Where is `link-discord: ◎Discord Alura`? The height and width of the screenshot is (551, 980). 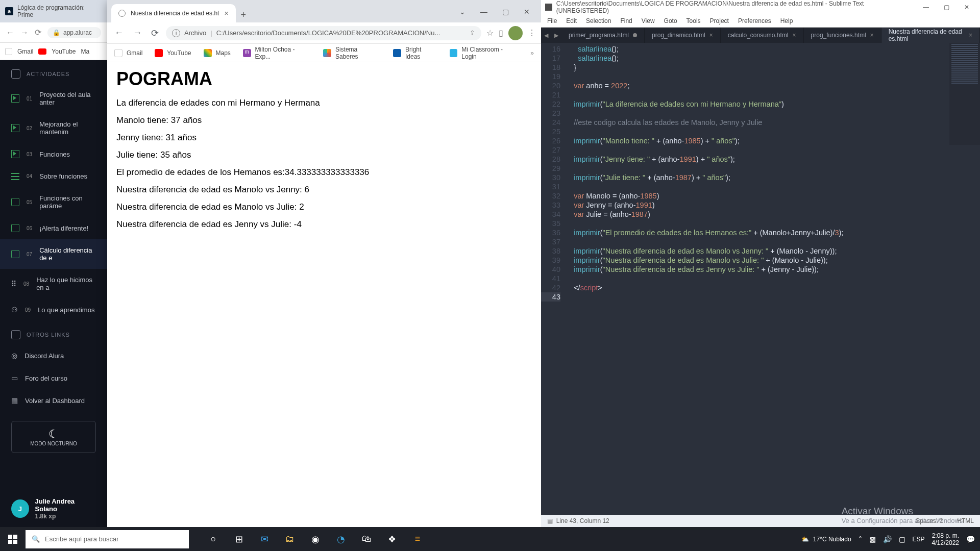
link-discord: ◎Discord Alura is located at coordinates (54, 356).